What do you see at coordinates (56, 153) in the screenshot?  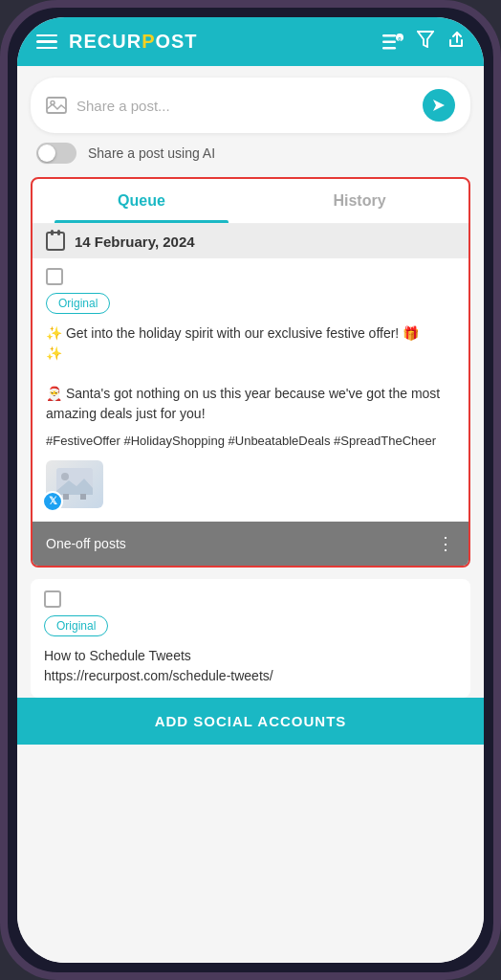 I see `ai-toggle` at bounding box center [56, 153].